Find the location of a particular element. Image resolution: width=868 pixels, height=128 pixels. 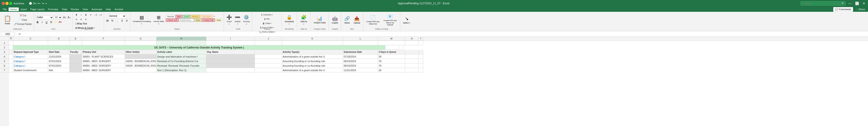

menu-automate: Automate is located at coordinates (97, 9).